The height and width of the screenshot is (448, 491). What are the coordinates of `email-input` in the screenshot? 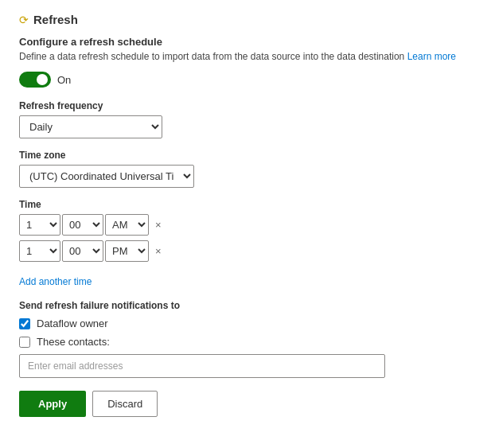 It's located at (202, 366).